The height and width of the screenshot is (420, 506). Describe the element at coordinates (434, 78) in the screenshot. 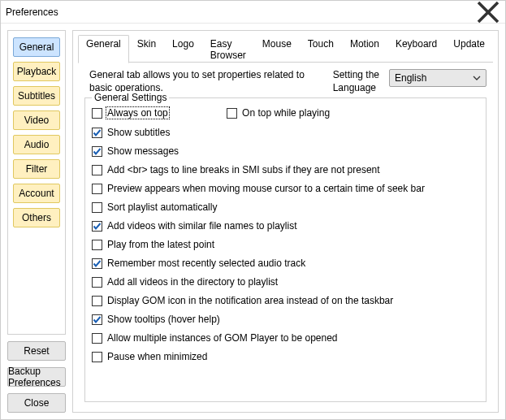

I see `language-select-value: English` at that location.